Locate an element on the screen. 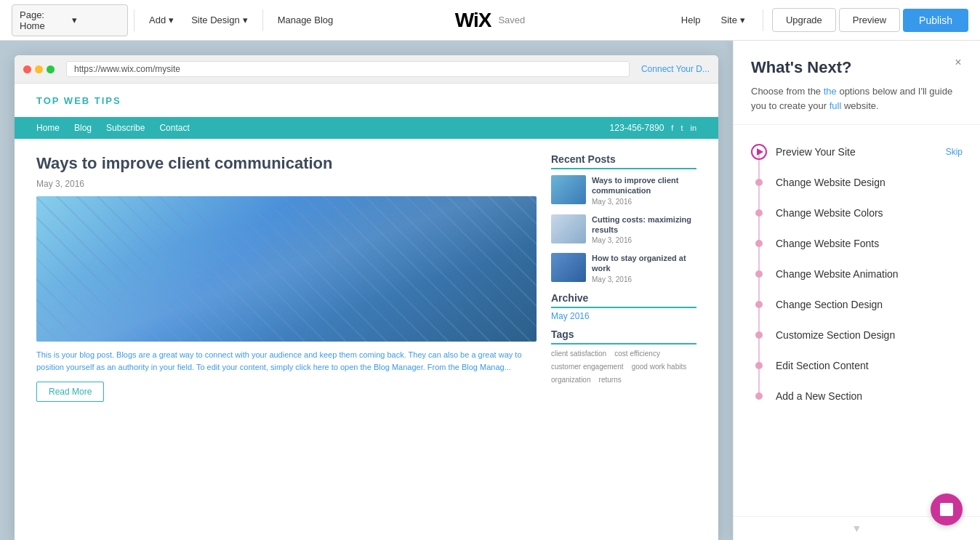 Image resolution: width=980 pixels, height=540 pixels. recent-post-2: Cutting costs: maximizing results May 3,… is located at coordinates (624, 230).